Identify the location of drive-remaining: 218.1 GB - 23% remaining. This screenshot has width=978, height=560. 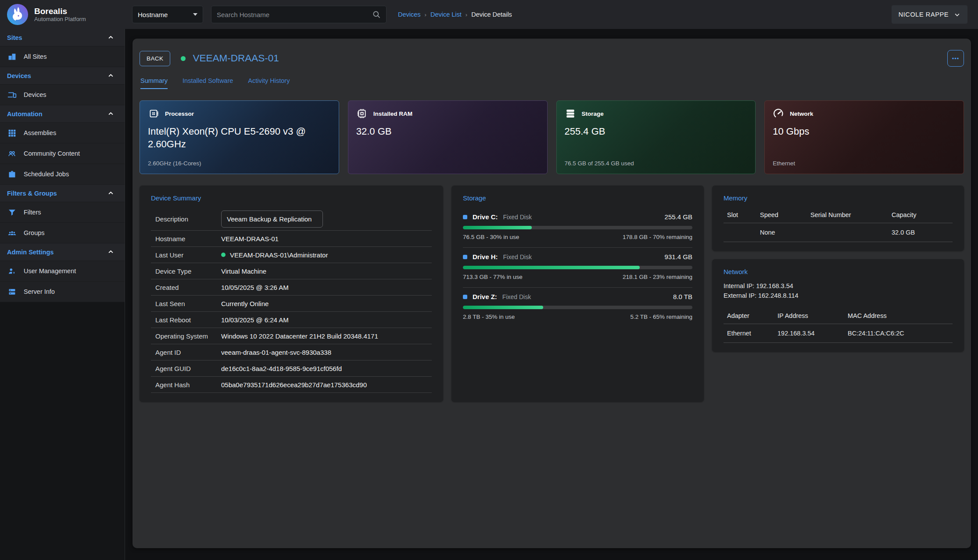
(657, 277).